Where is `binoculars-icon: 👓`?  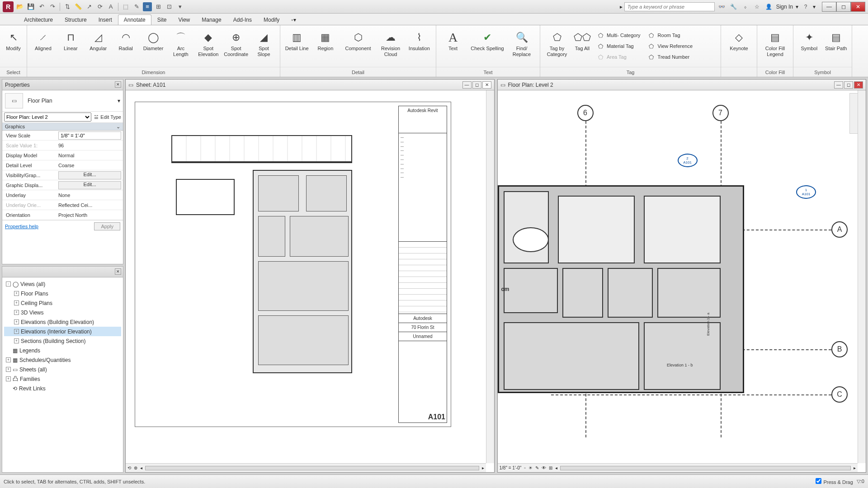
binoculars-icon: 👓 is located at coordinates (722, 7).